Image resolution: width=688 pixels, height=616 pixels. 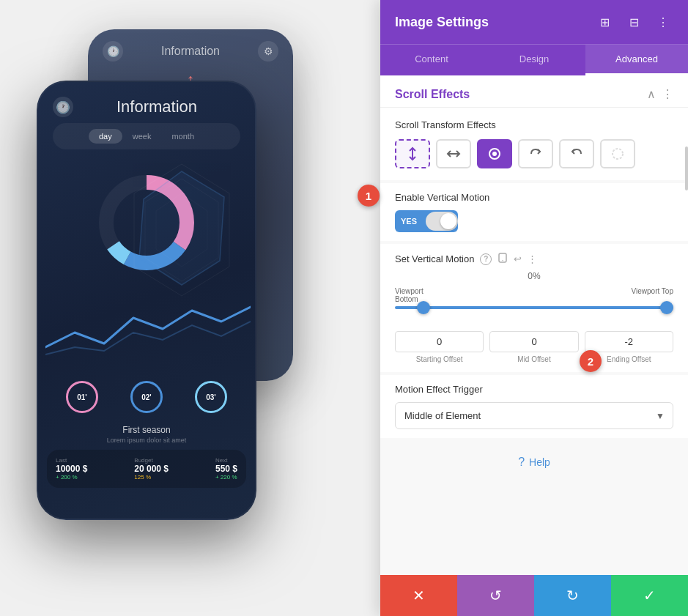 I want to click on save-button: ✓, so click(x=649, y=595).